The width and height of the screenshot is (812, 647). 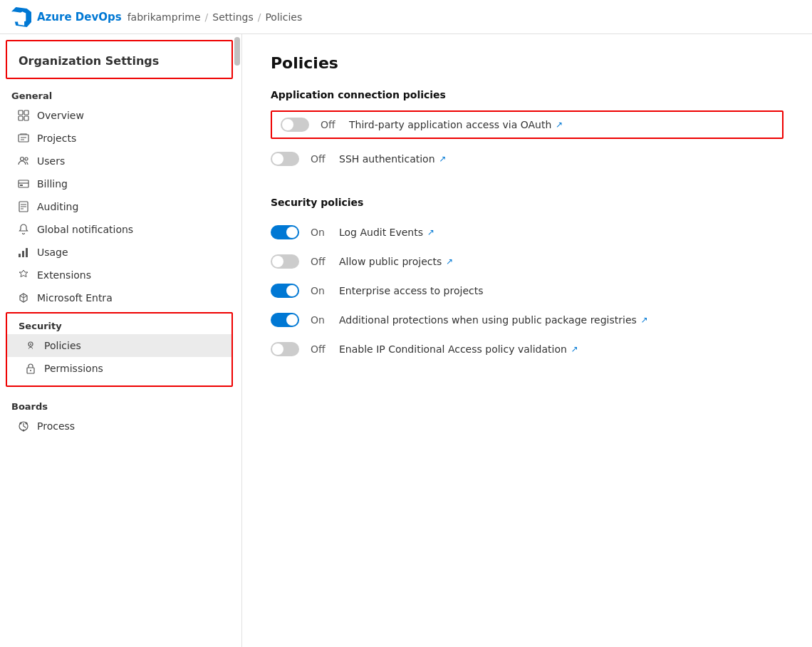 I want to click on toggle-thumb-ssh, so click(x=278, y=159).